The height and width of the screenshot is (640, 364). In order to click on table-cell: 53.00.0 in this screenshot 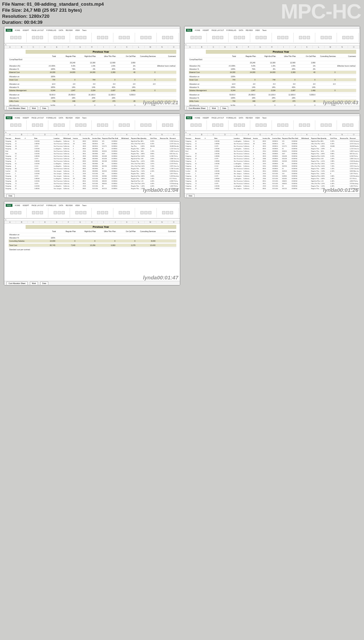, I will do `click(226, 95)`.